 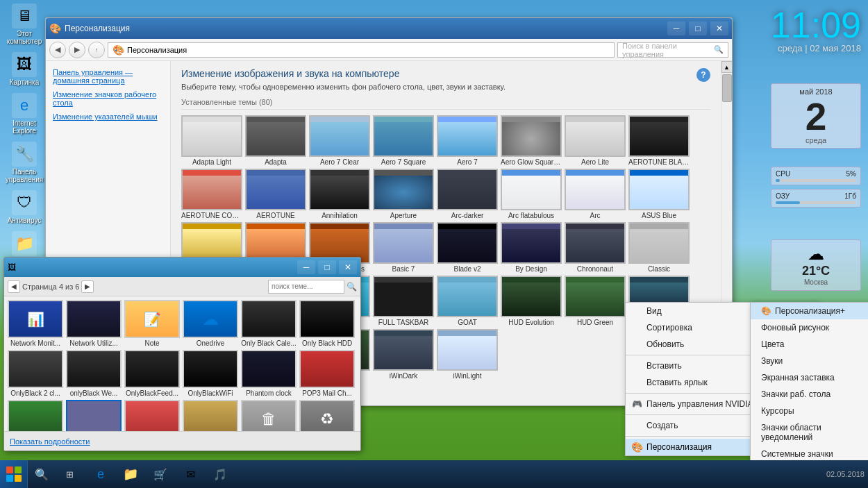 What do you see at coordinates (727, 67) in the screenshot?
I see `scroll-up-button: ▲` at bounding box center [727, 67].